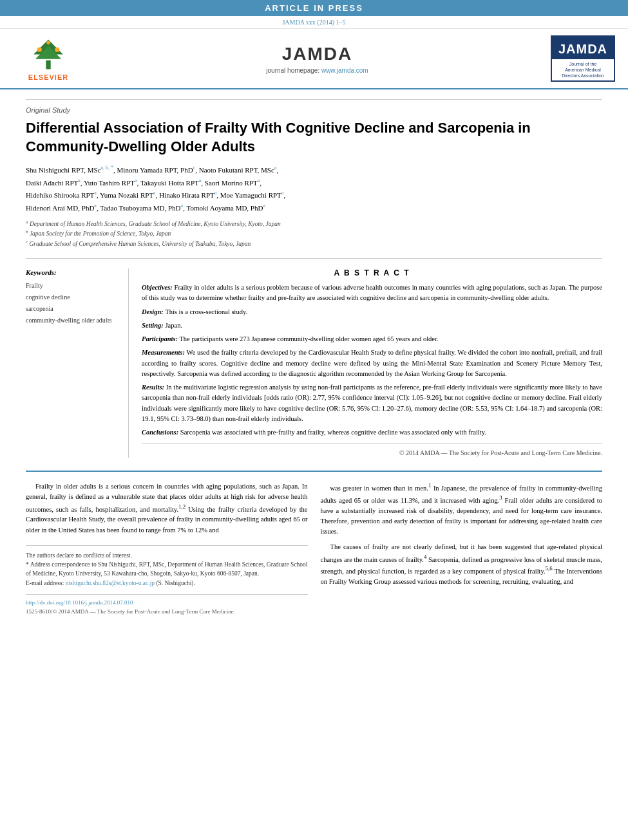 Image resolution: width=628 pixels, height=840 pixels. Describe the element at coordinates (372, 451) in the screenshot. I see `copyright-line: © 2014 AMDA — The Society for Post-Acute…` at that location.